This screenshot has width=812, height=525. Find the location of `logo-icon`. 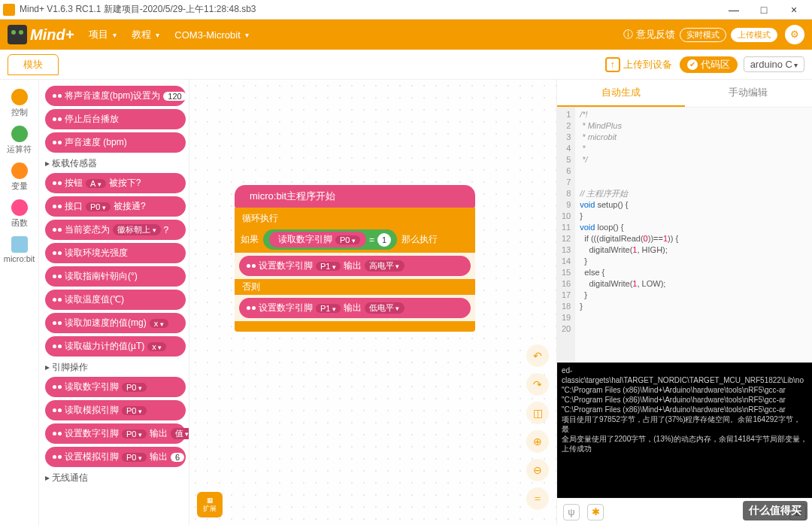

logo-icon is located at coordinates (17, 35).